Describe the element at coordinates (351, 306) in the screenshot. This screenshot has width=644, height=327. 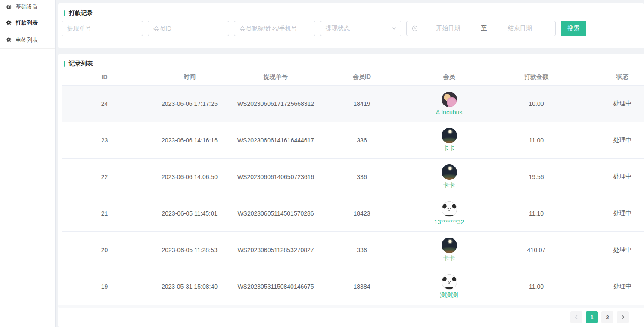
I see `horizontal-scrollbar` at that location.